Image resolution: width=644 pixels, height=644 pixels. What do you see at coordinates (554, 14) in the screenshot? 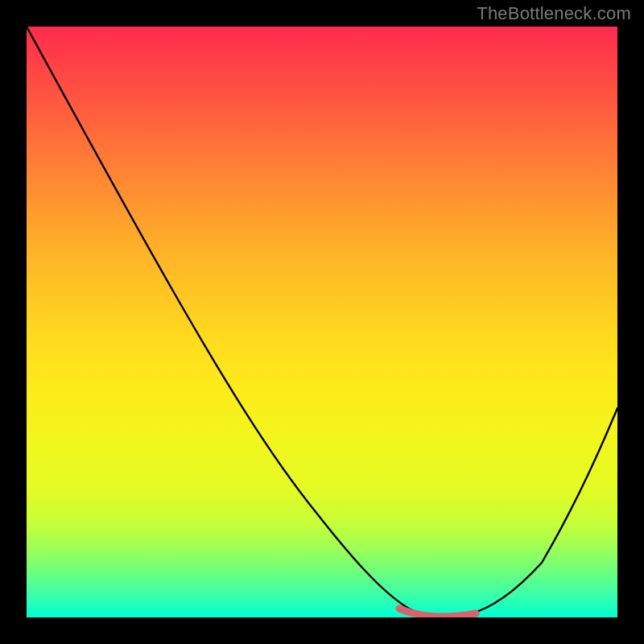
I see `watermark-text: TheBottleneck.com` at bounding box center [554, 14].